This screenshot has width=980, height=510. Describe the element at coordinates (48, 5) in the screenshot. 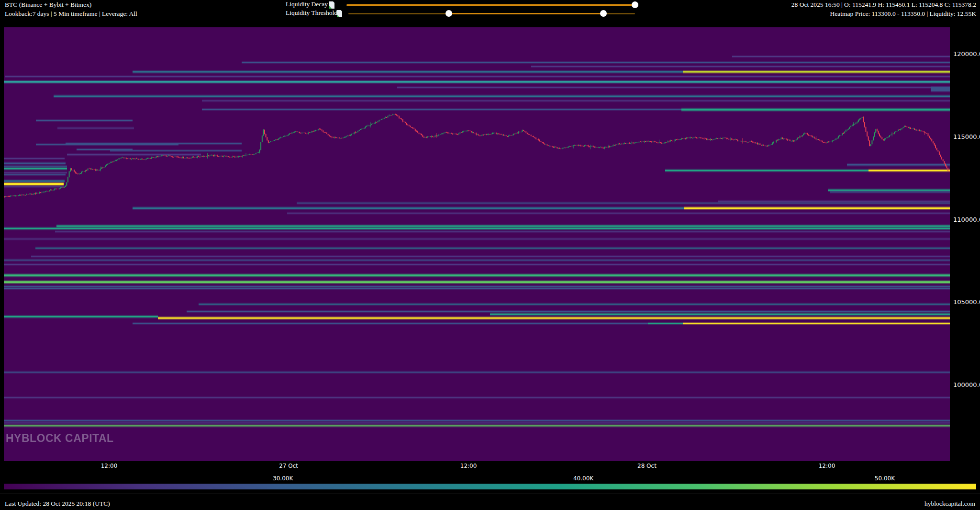

I see `symbol-title: BTC (Binance + Bybit + Bitmex)` at that location.